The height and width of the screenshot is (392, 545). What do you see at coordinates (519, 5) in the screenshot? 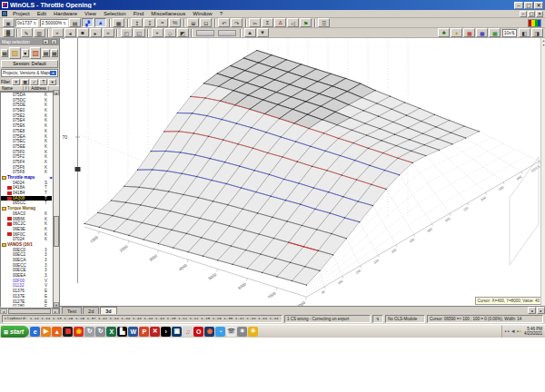
I see `minimize-button: –` at bounding box center [519, 5].